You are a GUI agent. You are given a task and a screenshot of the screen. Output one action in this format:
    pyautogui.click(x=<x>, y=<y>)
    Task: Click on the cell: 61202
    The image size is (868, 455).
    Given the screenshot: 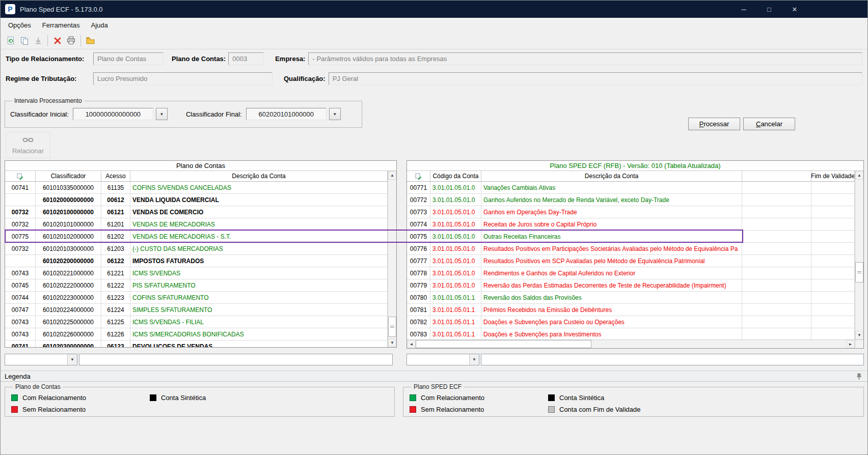 What is the action you would take?
    pyautogui.click(x=116, y=236)
    